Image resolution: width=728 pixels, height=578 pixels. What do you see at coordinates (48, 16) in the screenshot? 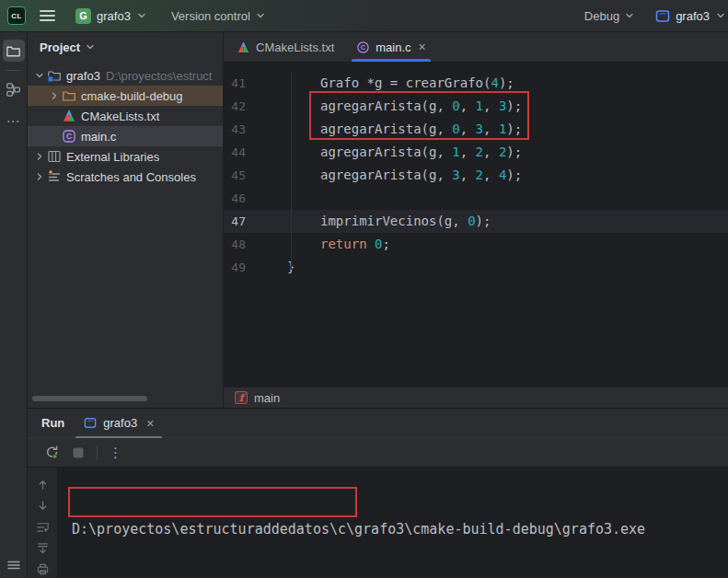
I see `main-menu-icon` at bounding box center [48, 16].